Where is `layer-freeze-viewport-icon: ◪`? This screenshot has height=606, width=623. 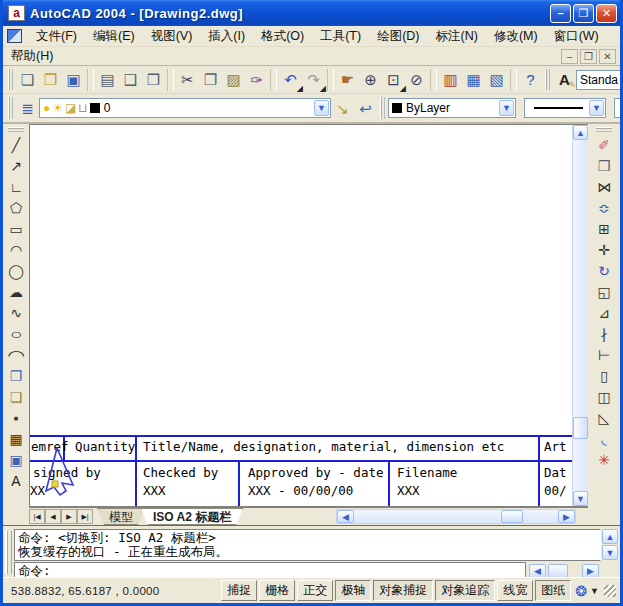 layer-freeze-viewport-icon: ◪ is located at coordinates (70, 108).